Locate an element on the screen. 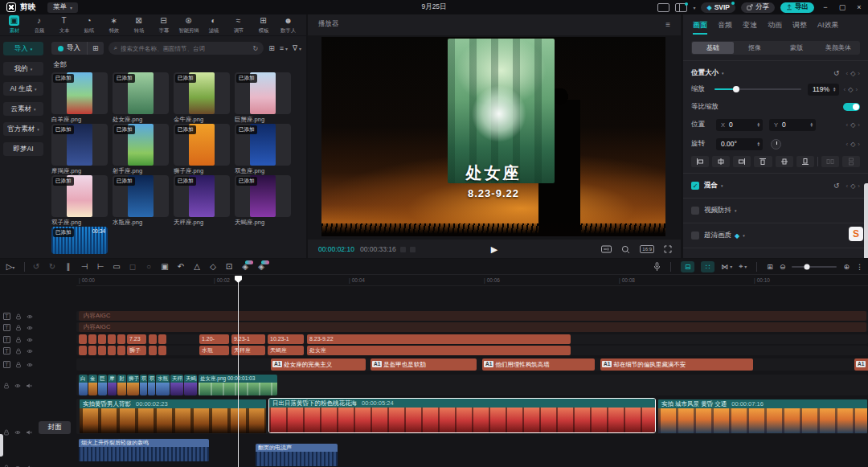 The image size is (868, 467). text-clip-date: 9.23-1 is located at coordinates (248, 339).